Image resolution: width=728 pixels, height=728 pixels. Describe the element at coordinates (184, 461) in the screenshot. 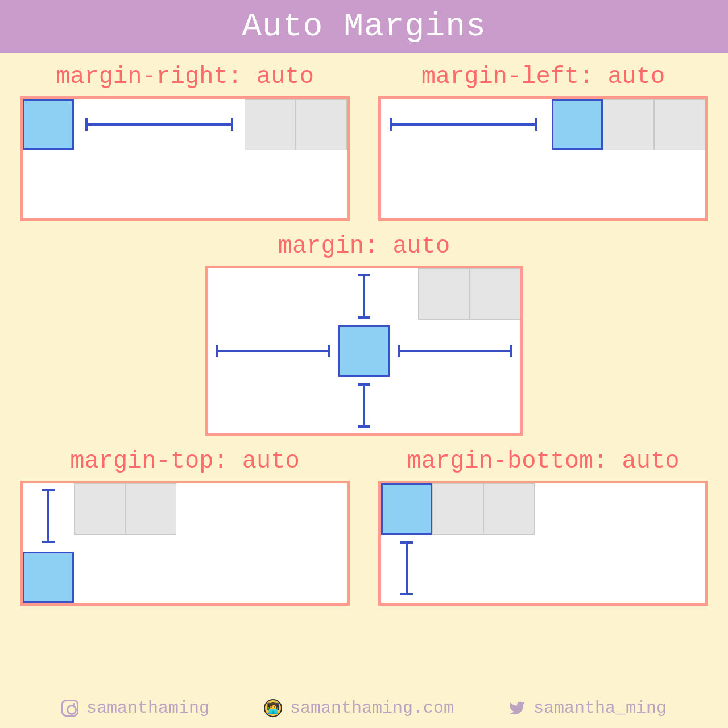

I see `label-margin-top: margin-top: auto` at that location.